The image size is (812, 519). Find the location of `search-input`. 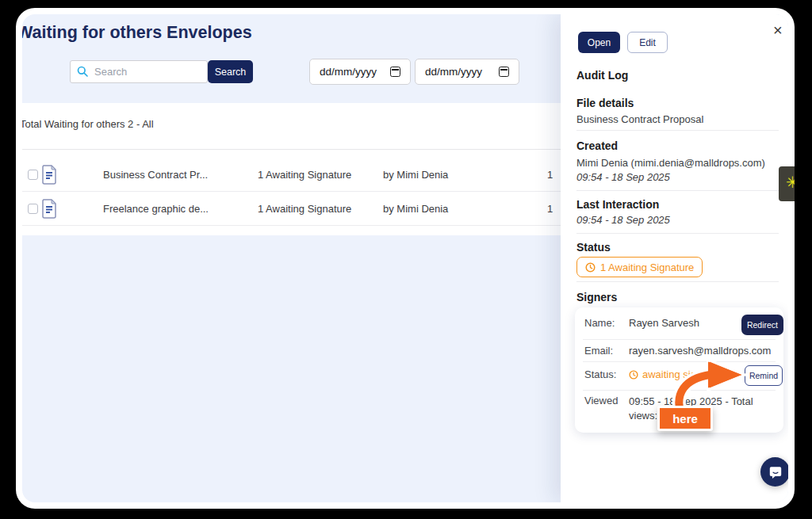

search-input is located at coordinates (139, 71).